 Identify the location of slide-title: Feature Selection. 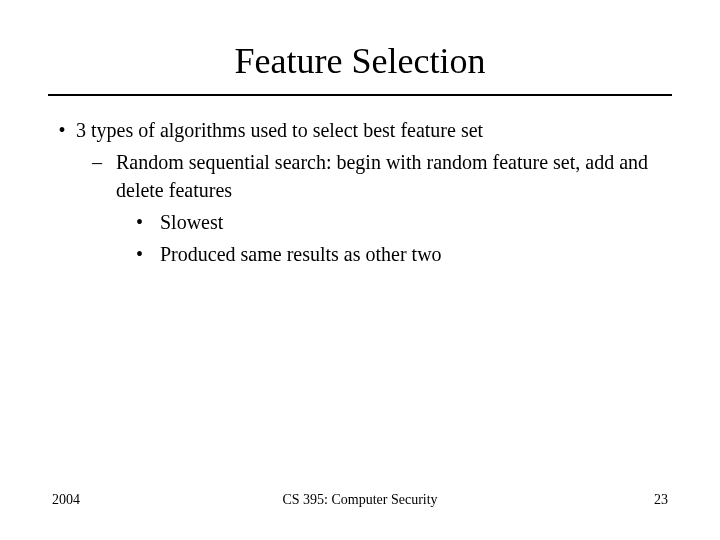
(360, 65).